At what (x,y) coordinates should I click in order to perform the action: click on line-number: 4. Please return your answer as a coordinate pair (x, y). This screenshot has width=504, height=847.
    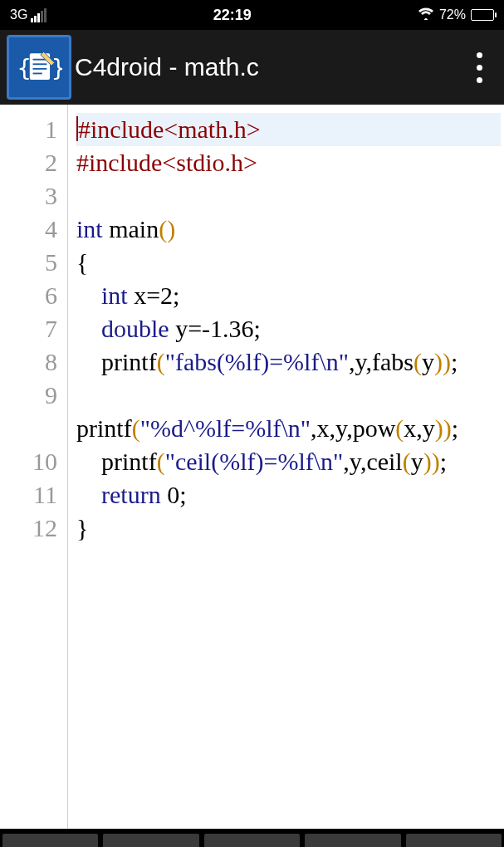
    Looking at the image, I should click on (28, 229).